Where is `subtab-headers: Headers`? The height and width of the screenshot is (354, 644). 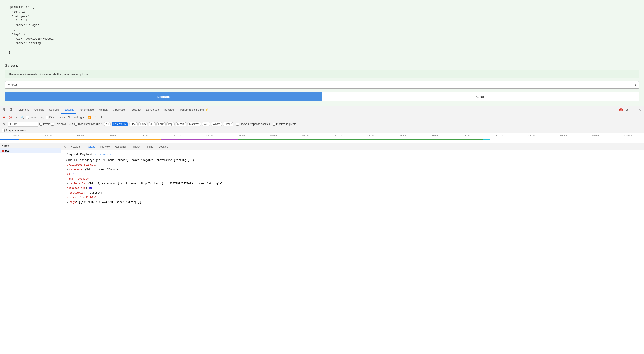 subtab-headers: Headers is located at coordinates (76, 147).